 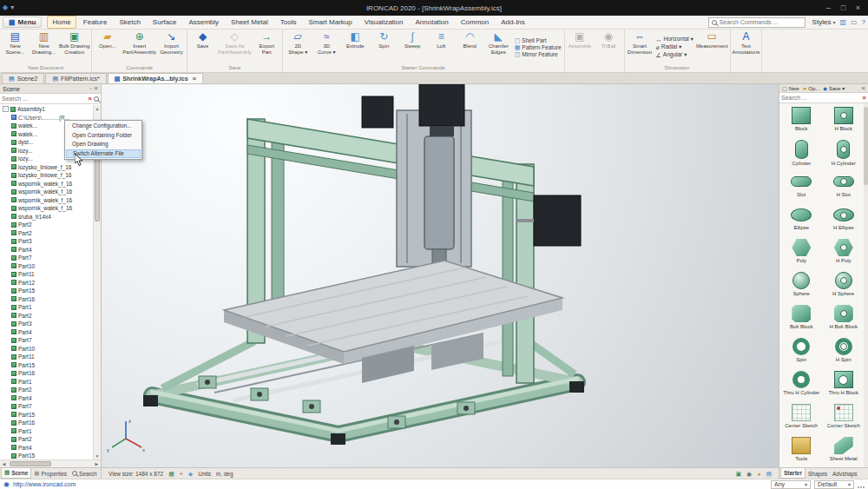 I want to click on config-icon: ▤, so click(x=769, y=474).